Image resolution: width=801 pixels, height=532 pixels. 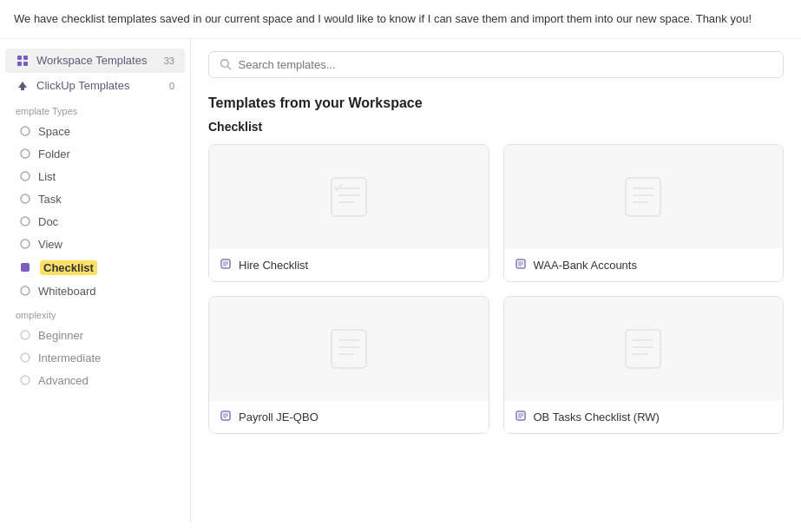 What do you see at coordinates (54, 154) in the screenshot?
I see `type-label-folder: Folder` at bounding box center [54, 154].